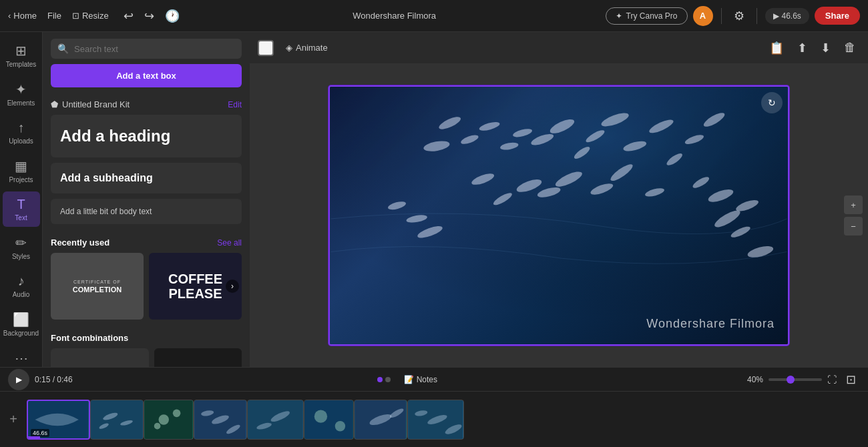 This screenshot has height=447, width=868. Describe the element at coordinates (21, 243) in the screenshot. I see `styles-icon: ✏` at that location.